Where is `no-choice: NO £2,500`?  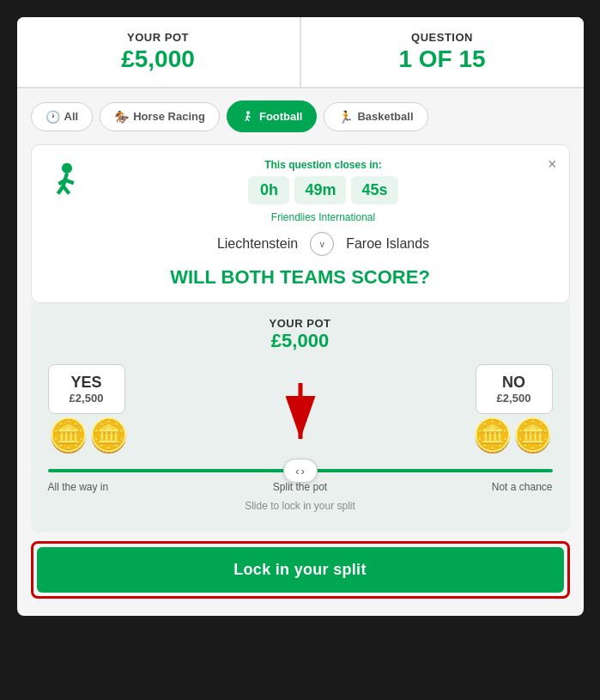 no-choice: NO £2,500 is located at coordinates (514, 389).